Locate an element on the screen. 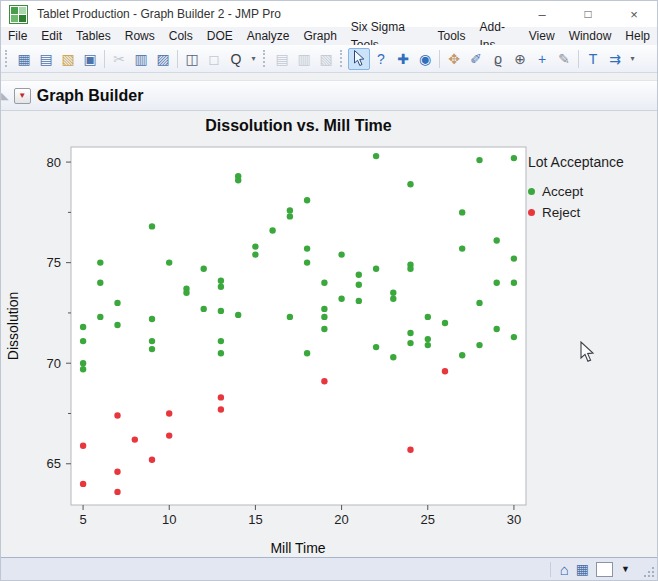  menu-item-window: Window is located at coordinates (590, 36).